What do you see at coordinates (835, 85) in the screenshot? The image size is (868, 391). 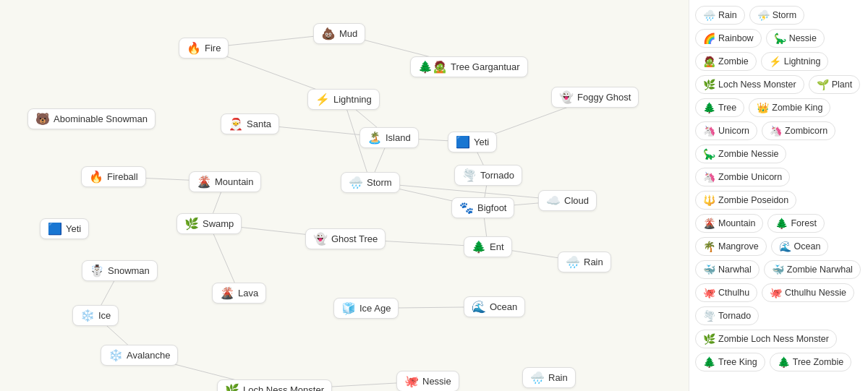 I see `sidebar-item-plant: 🌱Plant` at bounding box center [835, 85].